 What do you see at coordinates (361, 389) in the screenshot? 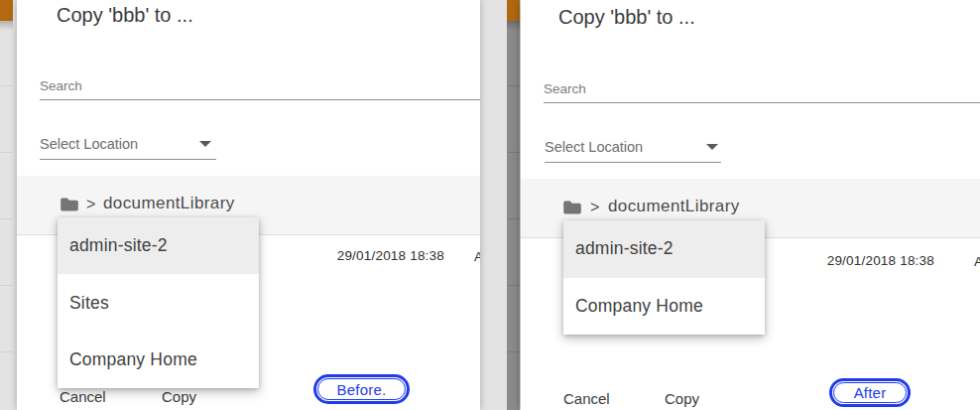
I see `before-annotation-badge: Before.` at bounding box center [361, 389].